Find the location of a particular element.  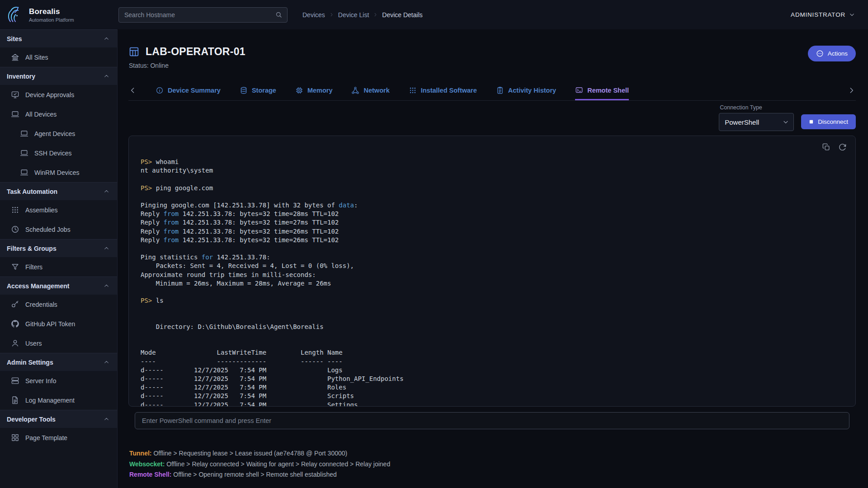

terminal-line: d----- 12/7/2025 7:54 PM Roles is located at coordinates (493, 388).